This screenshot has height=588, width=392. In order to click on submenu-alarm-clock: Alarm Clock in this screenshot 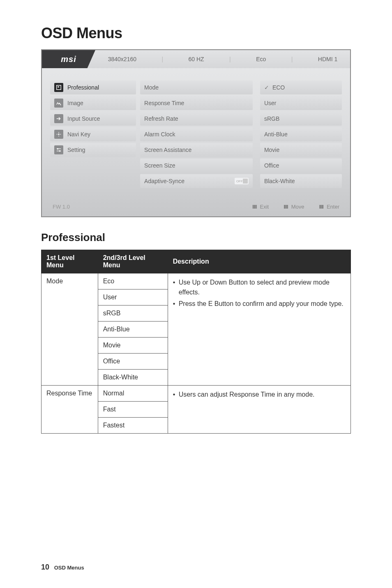, I will do `click(196, 134)`.